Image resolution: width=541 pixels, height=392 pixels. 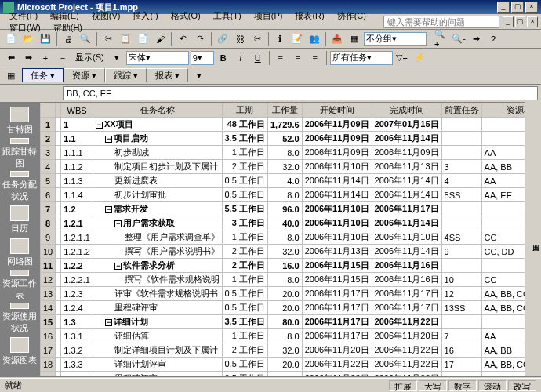 What do you see at coordinates (63, 58) in the screenshot?
I see `hide-subtasks-button: −` at bounding box center [63, 58].